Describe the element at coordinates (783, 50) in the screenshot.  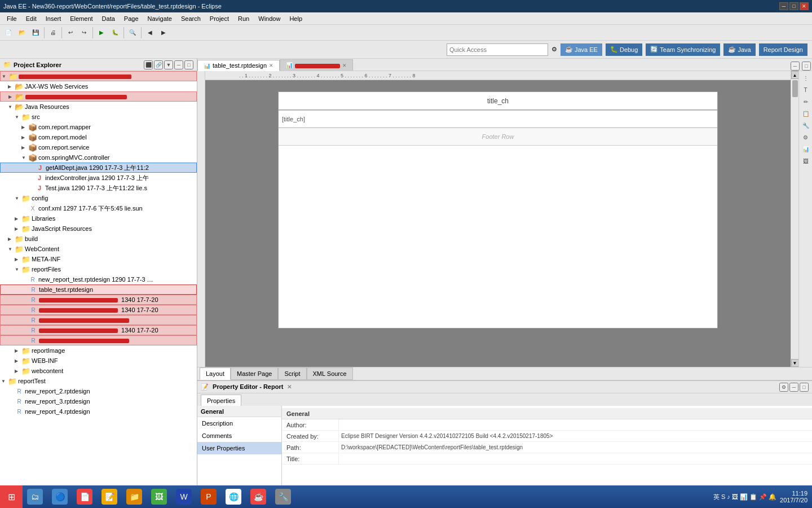
I see `perspective-report: Report Design` at that location.